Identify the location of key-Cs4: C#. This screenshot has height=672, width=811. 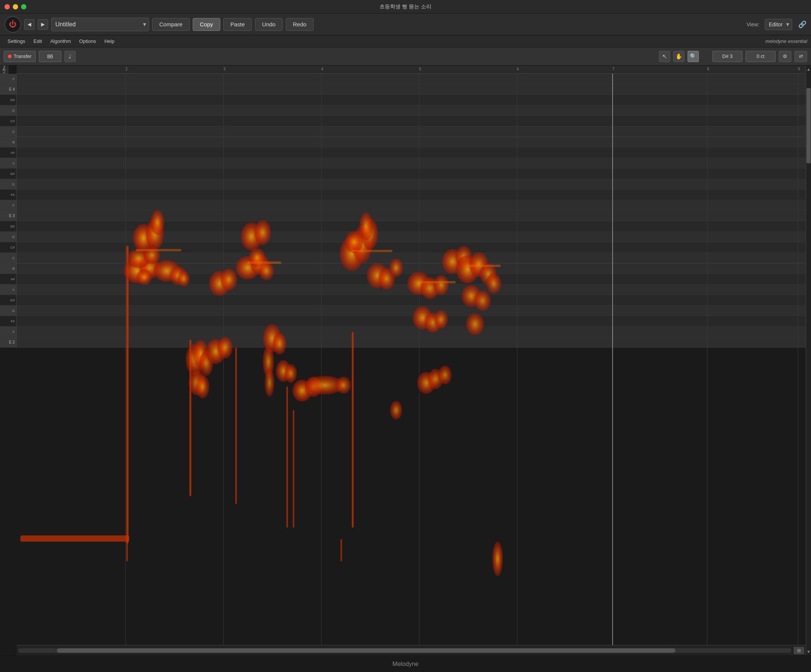
(8, 121).